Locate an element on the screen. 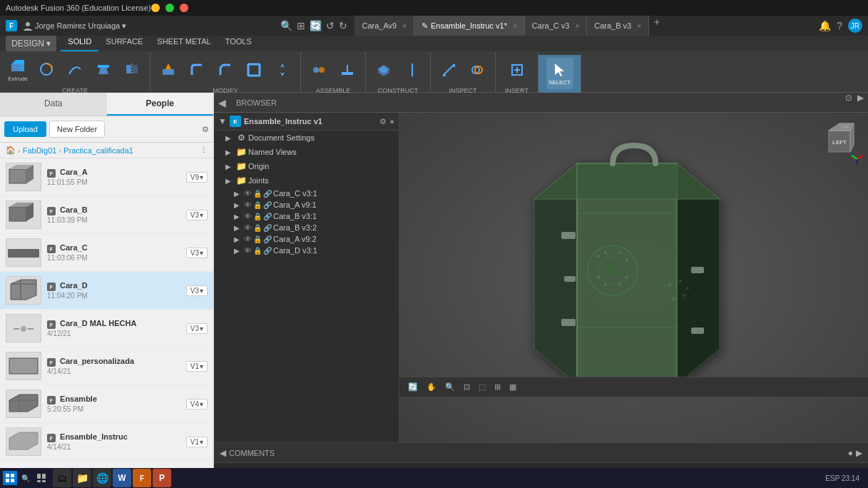 This screenshot has height=488, width=868. file-version-cara-d-mal: V3▾ is located at coordinates (197, 328).